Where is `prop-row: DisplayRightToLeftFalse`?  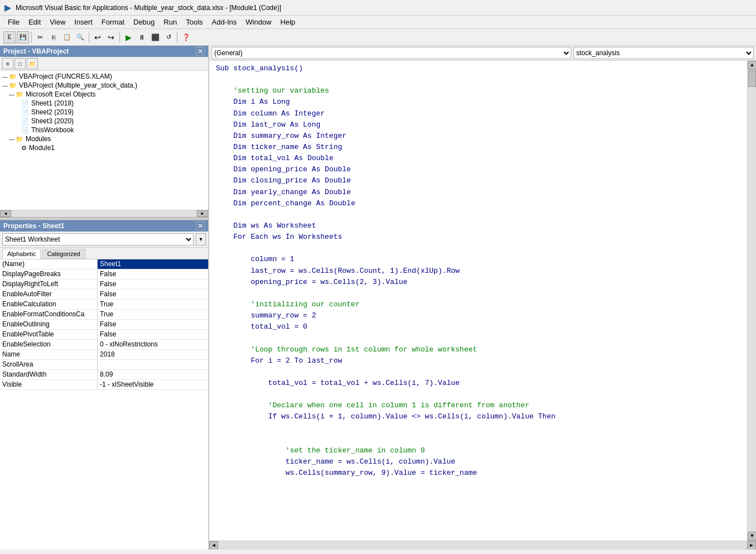 prop-row: DisplayRightToLeftFalse is located at coordinates (104, 285).